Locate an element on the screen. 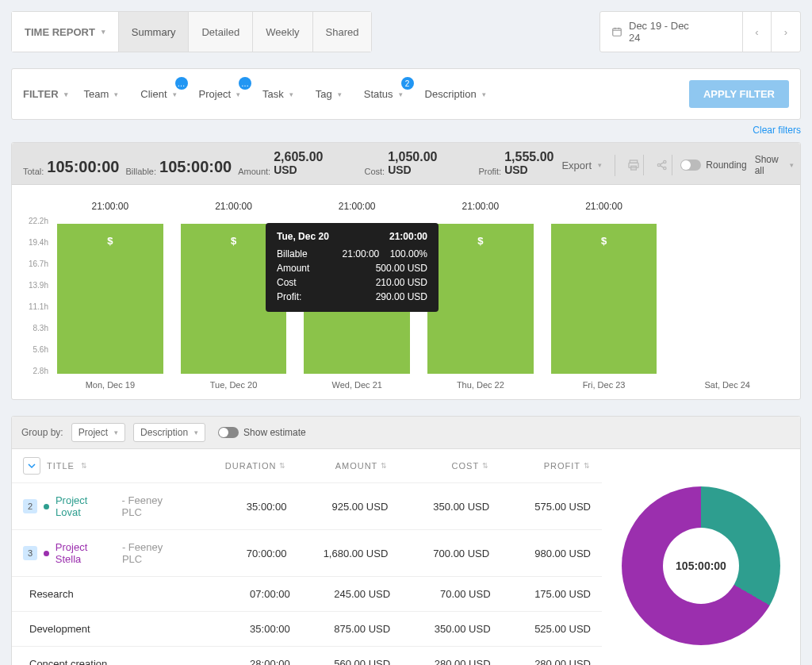 The height and width of the screenshot is (665, 812). th-duration: DURATION is located at coordinates (251, 466).